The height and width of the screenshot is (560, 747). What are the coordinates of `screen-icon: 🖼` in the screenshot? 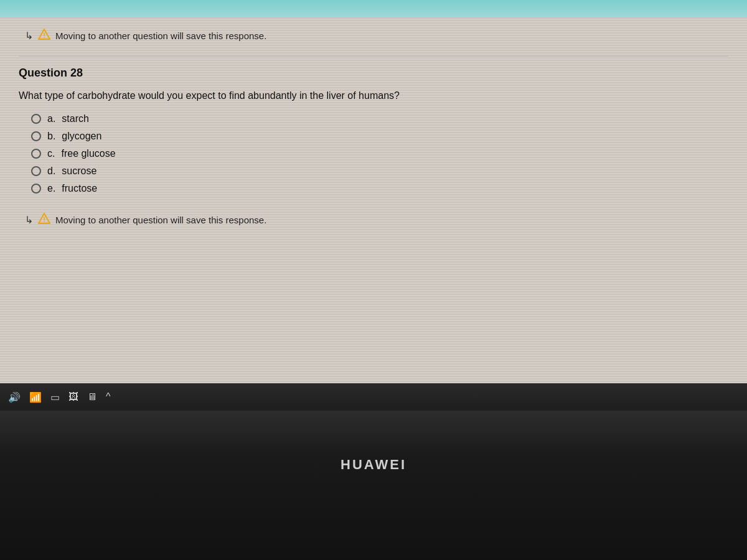 It's located at (73, 397).